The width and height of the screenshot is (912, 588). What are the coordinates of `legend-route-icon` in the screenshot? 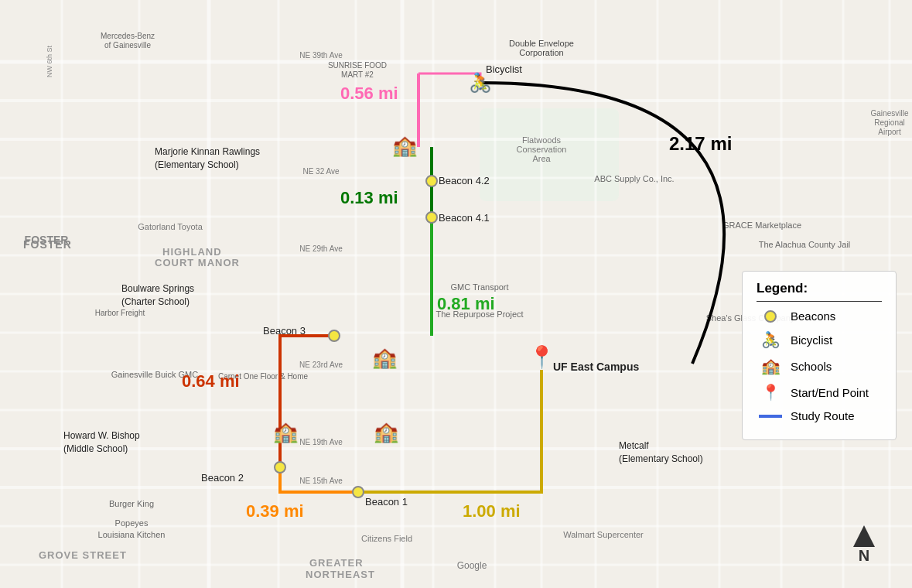 It's located at (770, 416).